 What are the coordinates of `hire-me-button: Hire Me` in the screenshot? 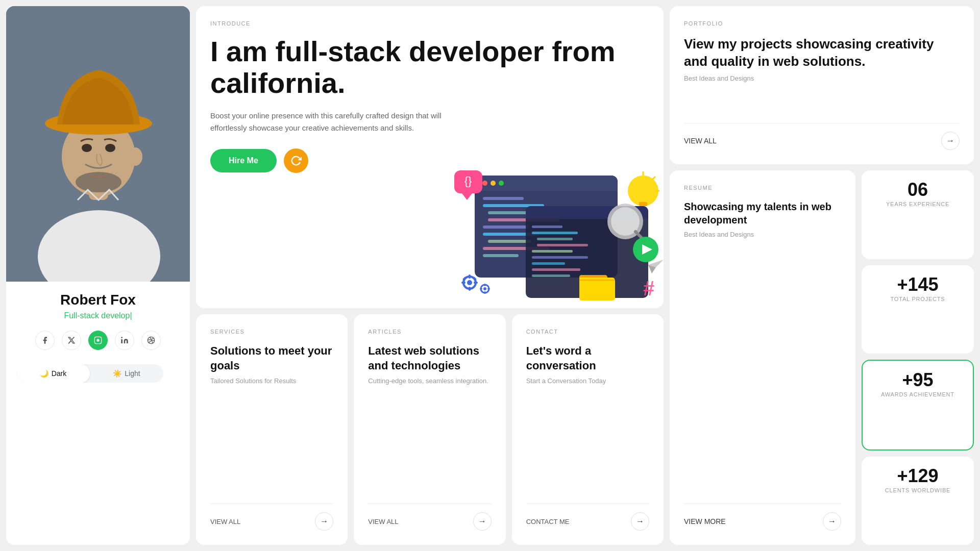 It's located at (243, 161).